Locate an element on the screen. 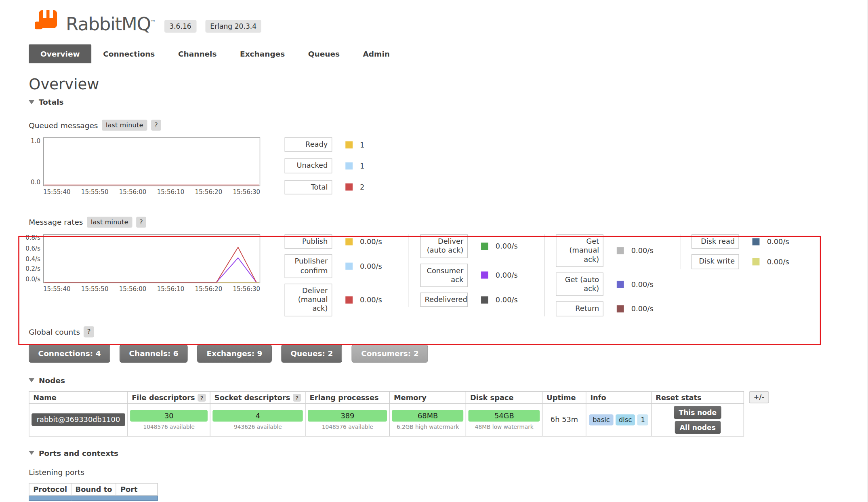 This screenshot has width=868, height=502. window-edge-line is located at coordinates (867, 251).